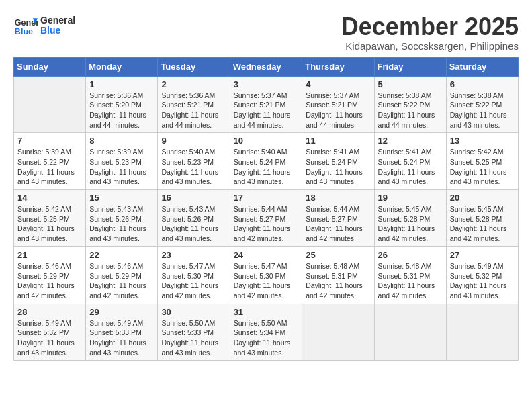  What do you see at coordinates (482, 105) in the screenshot?
I see `calendar-cell: 6Sunrise: 5:38 AM Sunset: 5:22 PM Daylig…` at bounding box center [482, 105].